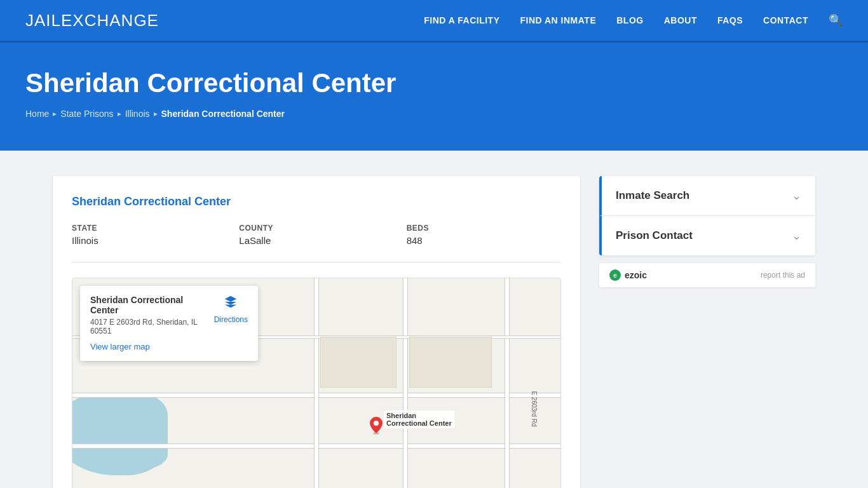 The width and height of the screenshot is (868, 488). I want to click on breadcrumb-current: Sheridan Correctional Center, so click(224, 114).